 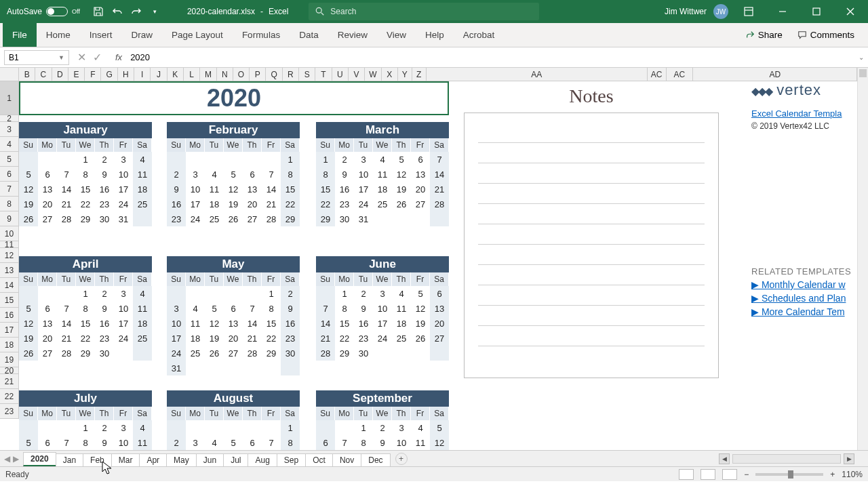 What do you see at coordinates (724, 459) in the screenshot?
I see `scroll-left-icon: ◀` at bounding box center [724, 459].